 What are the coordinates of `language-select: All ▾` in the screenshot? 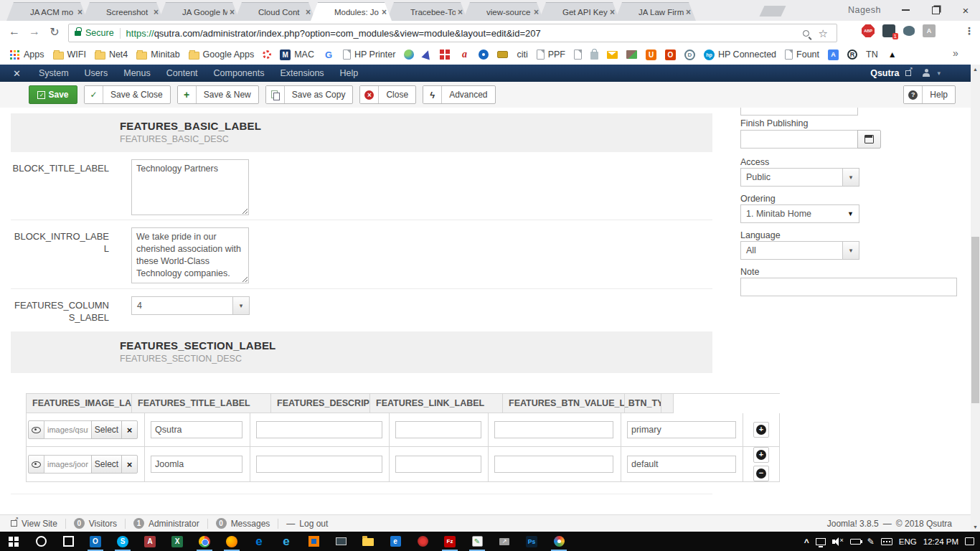 It's located at (800, 250).